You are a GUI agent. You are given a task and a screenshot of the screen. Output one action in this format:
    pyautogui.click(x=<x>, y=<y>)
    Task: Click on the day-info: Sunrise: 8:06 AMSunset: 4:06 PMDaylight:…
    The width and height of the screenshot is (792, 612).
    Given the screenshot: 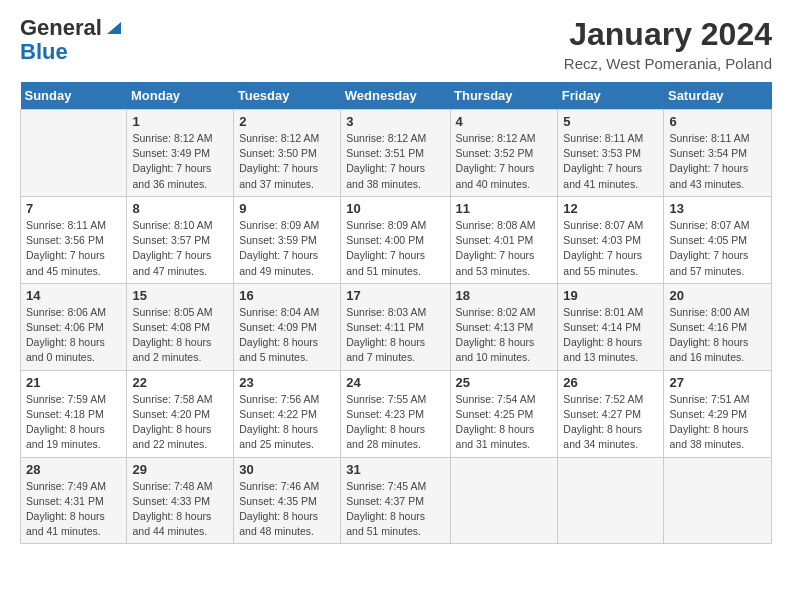 What is the action you would take?
    pyautogui.click(x=74, y=336)
    